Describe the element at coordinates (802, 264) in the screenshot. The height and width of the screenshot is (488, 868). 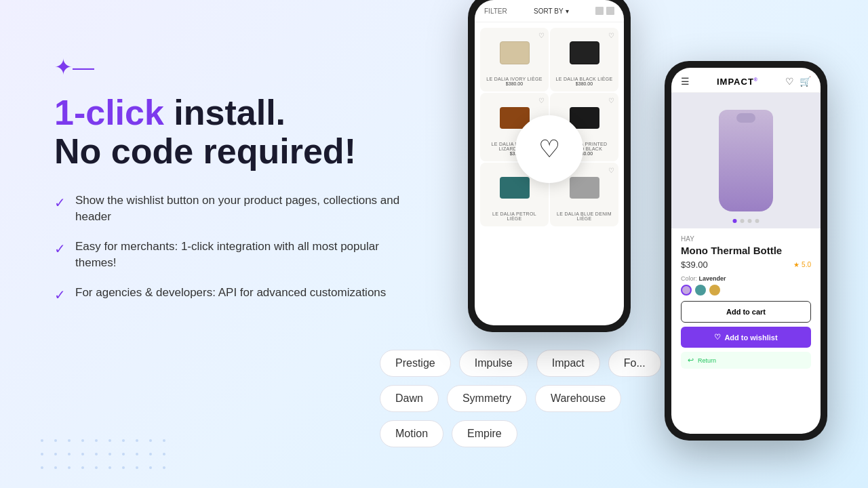
I see `product-rating: ★ 5.0` at that location.